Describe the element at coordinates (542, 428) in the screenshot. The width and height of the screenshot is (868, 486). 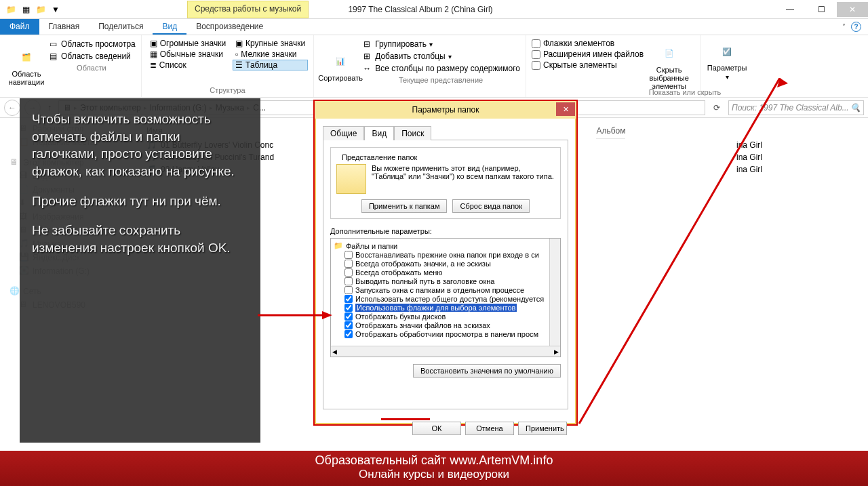
I see `apply-button: Применить` at that location.